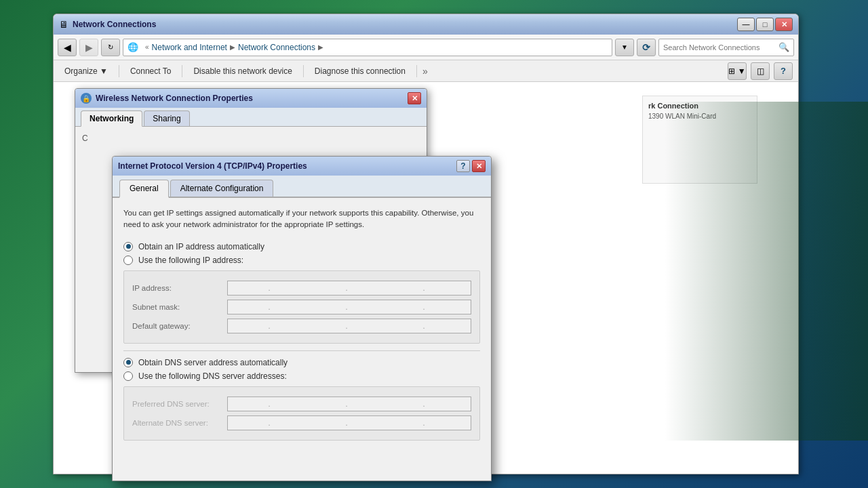 This screenshot has height=488, width=868. Describe the element at coordinates (302, 326) in the screenshot. I see `gateway-row: Default gateway: ...` at that location.